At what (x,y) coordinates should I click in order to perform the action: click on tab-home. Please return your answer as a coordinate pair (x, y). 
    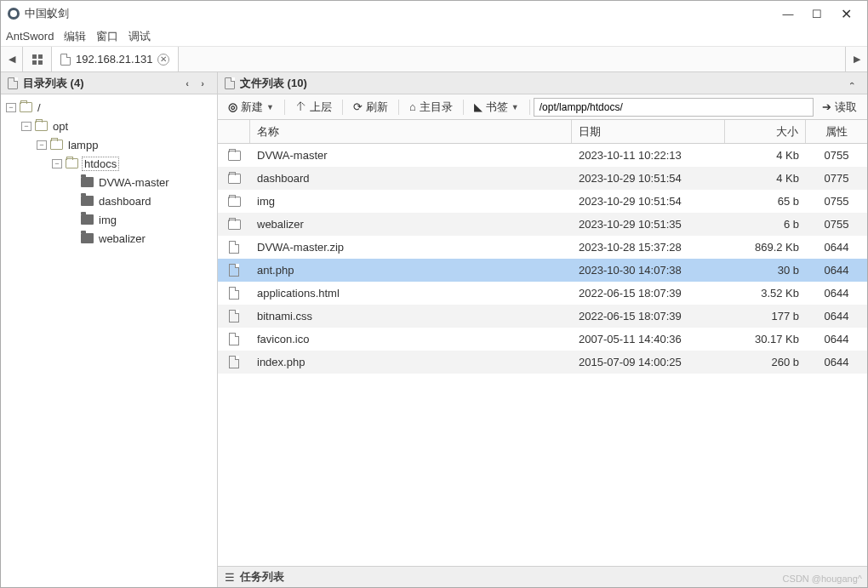
    Looking at the image, I should click on (37, 60).